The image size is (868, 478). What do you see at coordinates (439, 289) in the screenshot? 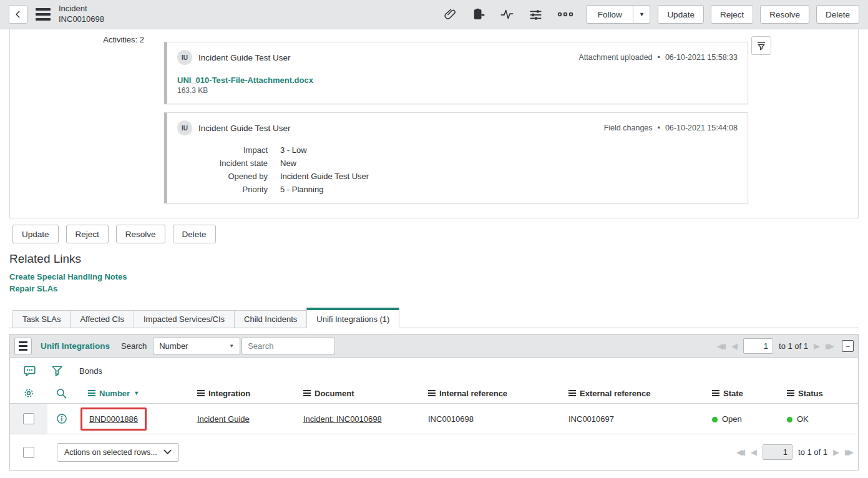
I see `related-link-repair-slas: Repair SLAs` at bounding box center [439, 289].